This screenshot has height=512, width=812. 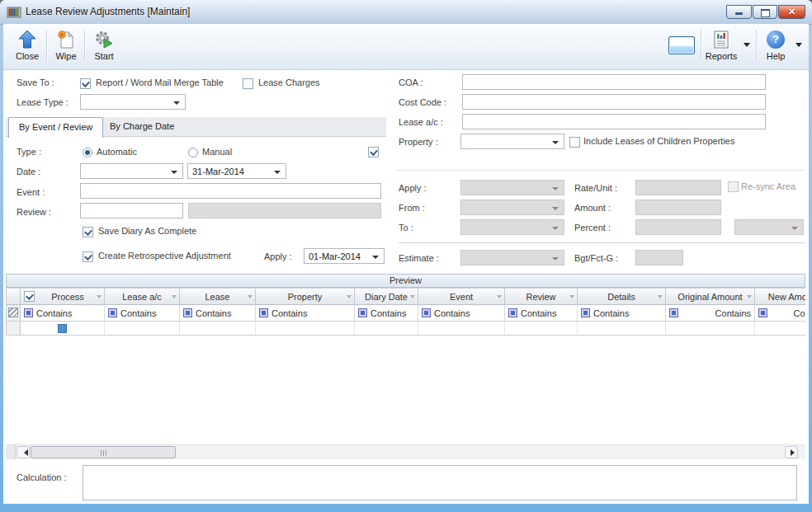 What do you see at coordinates (792, 12) in the screenshot?
I see `close-window-button: ✕` at bounding box center [792, 12].